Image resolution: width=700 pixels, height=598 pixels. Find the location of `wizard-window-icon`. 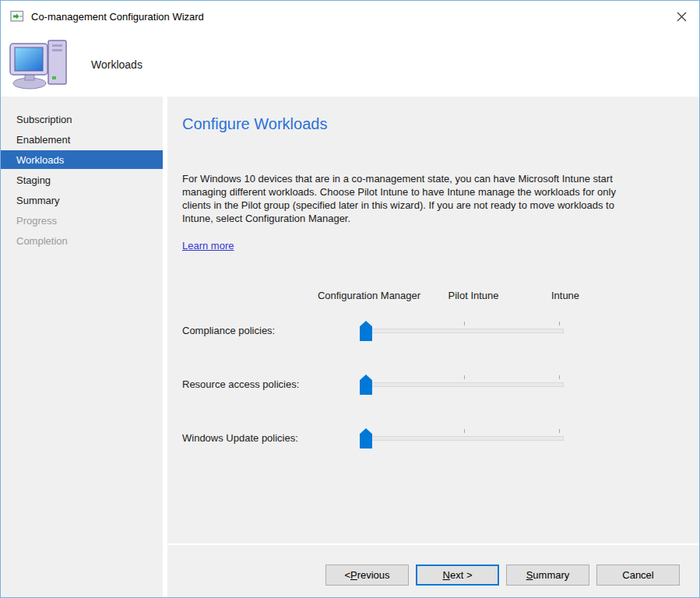

wizard-window-icon is located at coordinates (17, 16).